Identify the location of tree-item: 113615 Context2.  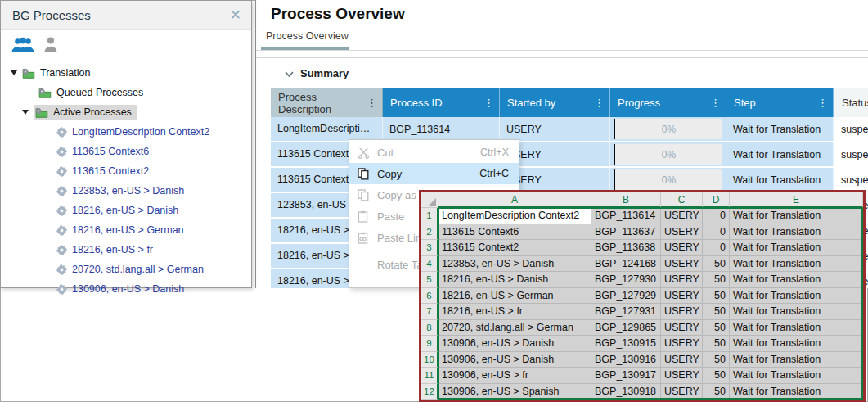
(126, 171).